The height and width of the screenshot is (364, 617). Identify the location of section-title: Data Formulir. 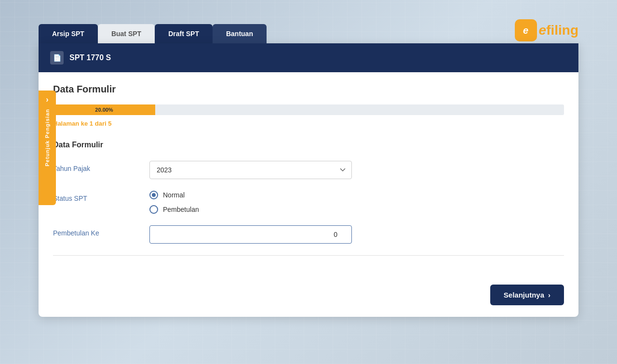
(308, 145).